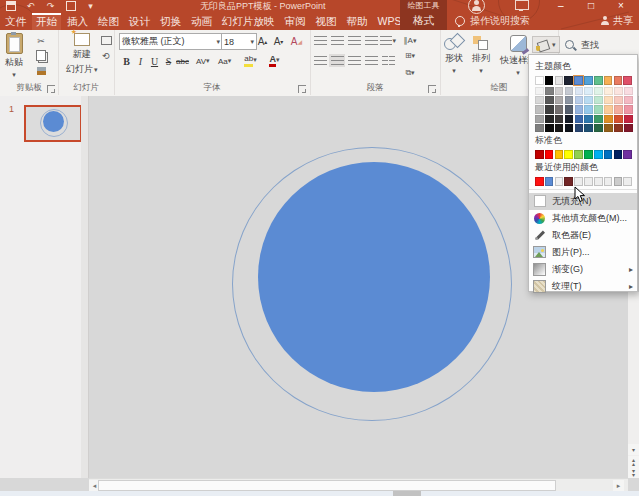  What do you see at coordinates (388, 60) in the screenshot?
I see `columns-button` at bounding box center [388, 60].